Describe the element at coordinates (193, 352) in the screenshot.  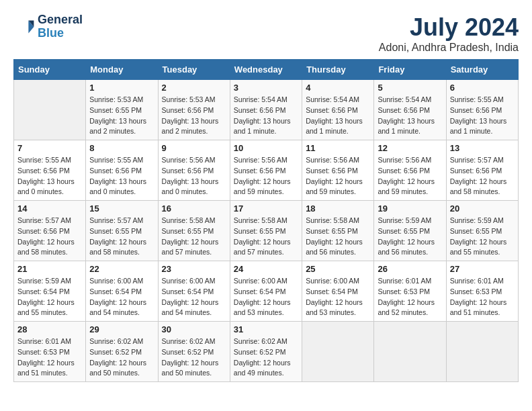
I see `calendar-cell: 30Sunrise: 6:02 AM Sunset: 6:52 PM Dayli…` at that location.